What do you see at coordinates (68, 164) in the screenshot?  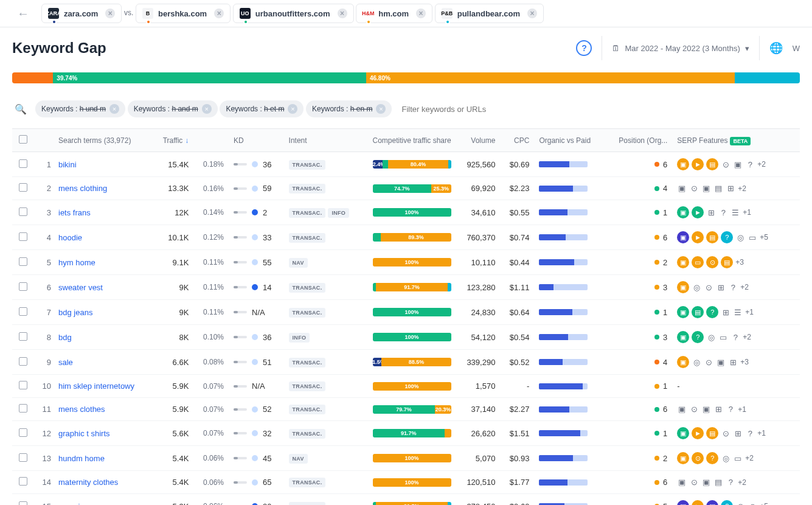 I see `keyword-link: bikini` at bounding box center [68, 164].